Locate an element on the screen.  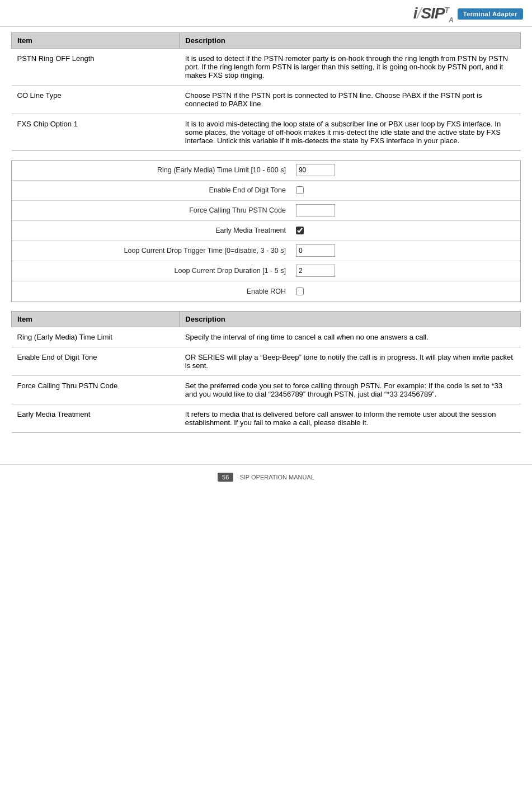
bottom-table-desc-cell: Set the preferred code you set to force … is located at coordinates (350, 389).